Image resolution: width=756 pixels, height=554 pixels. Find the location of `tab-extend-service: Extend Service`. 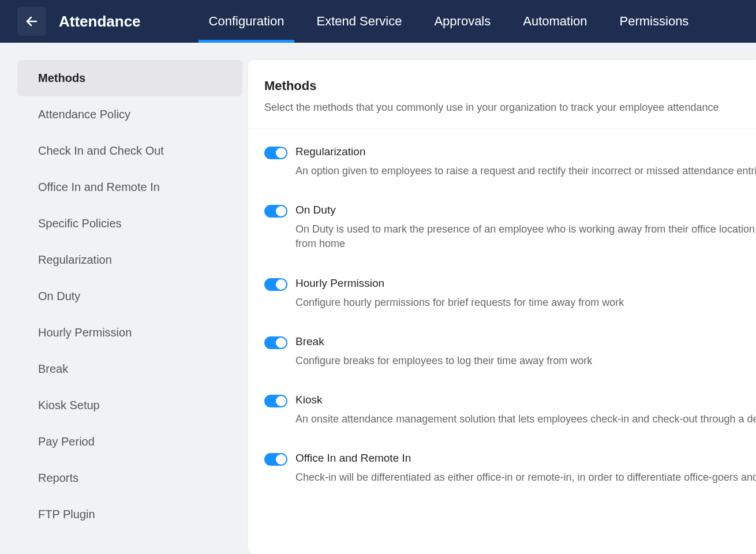

tab-extend-service: Extend Service is located at coordinates (359, 21).